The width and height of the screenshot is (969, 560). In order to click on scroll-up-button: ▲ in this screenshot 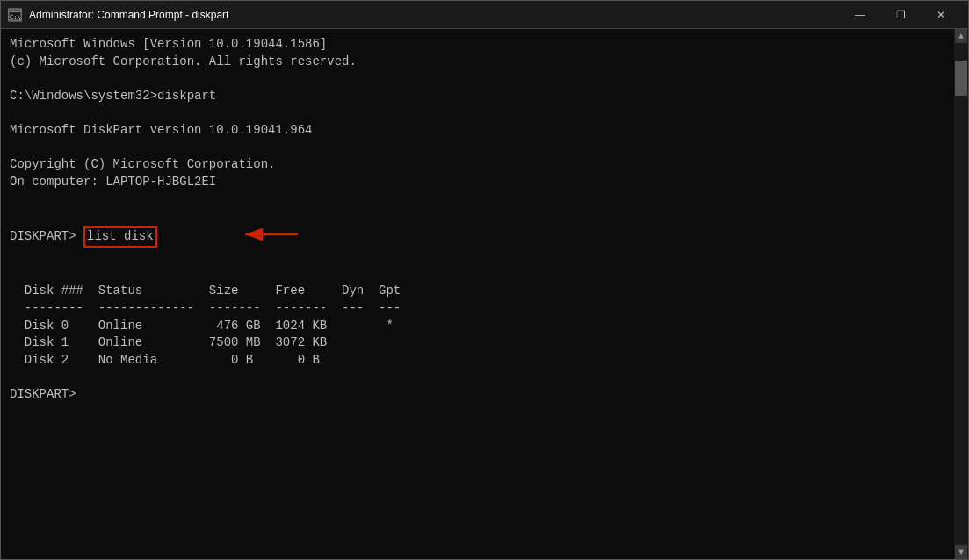, I will do `click(961, 36)`.